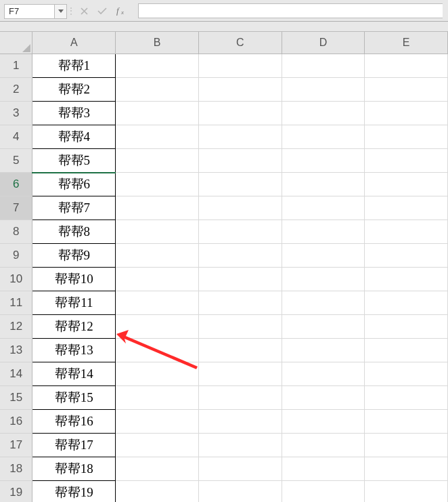 Image resolution: width=448 pixels, height=502 pixels. What do you see at coordinates (122, 11) in the screenshot?
I see `fx-icon: f x` at bounding box center [122, 11].